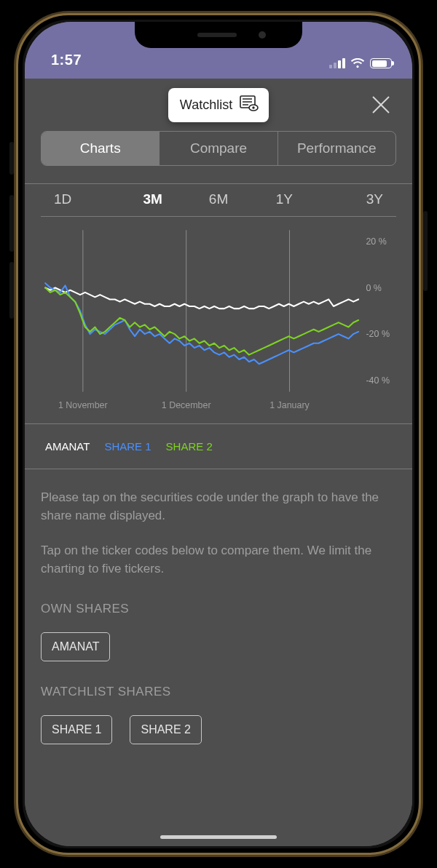 This screenshot has height=868, width=437. I want to click on speaker-grille, so click(217, 35).